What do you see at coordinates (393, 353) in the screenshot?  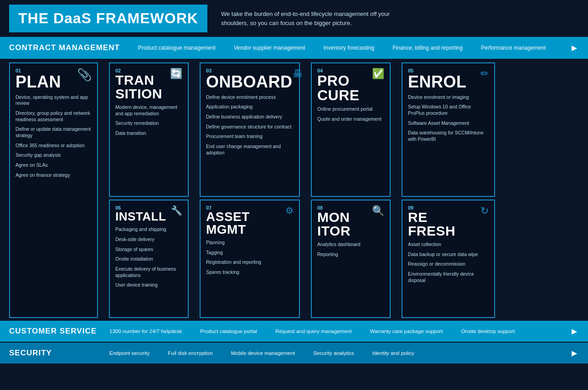 I see `sec-item-4: Identity and policy` at bounding box center [393, 353].